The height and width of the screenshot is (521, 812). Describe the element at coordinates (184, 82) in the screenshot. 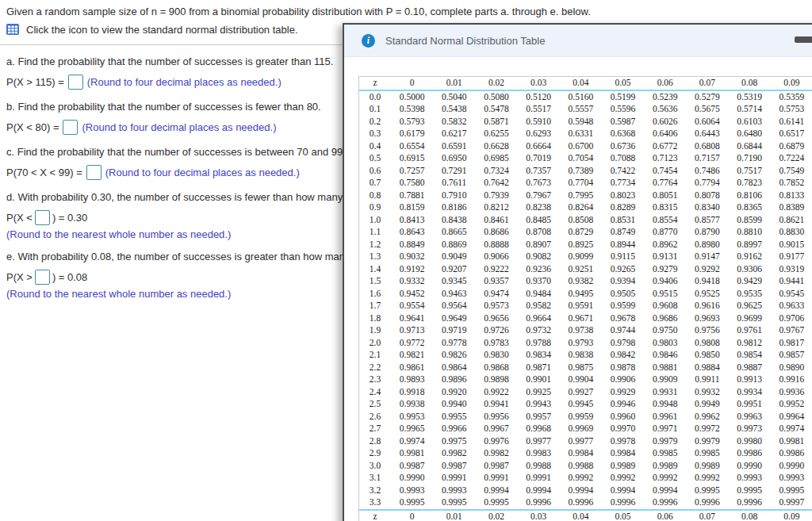

I see `part-a-hint: (Round to four decimal places as needed.…` at that location.